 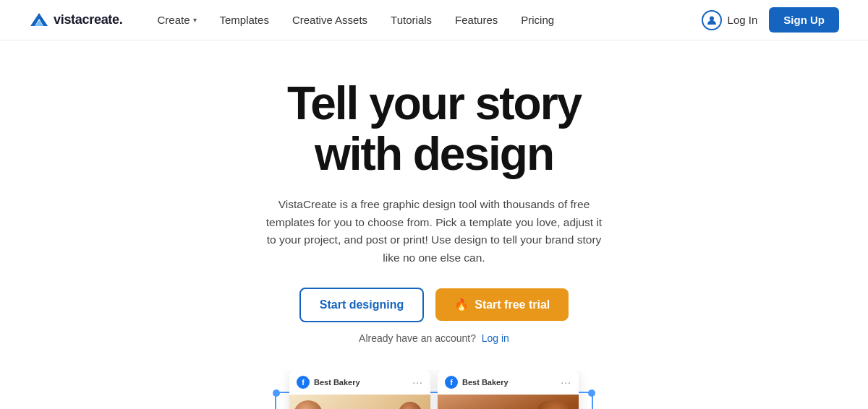 What do you see at coordinates (592, 393) in the screenshot?
I see `corner-tr` at bounding box center [592, 393].